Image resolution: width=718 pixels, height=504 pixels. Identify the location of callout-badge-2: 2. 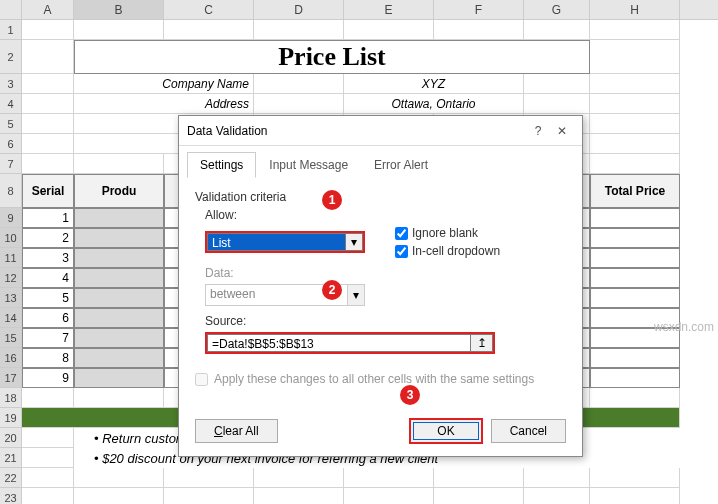
(332, 290).